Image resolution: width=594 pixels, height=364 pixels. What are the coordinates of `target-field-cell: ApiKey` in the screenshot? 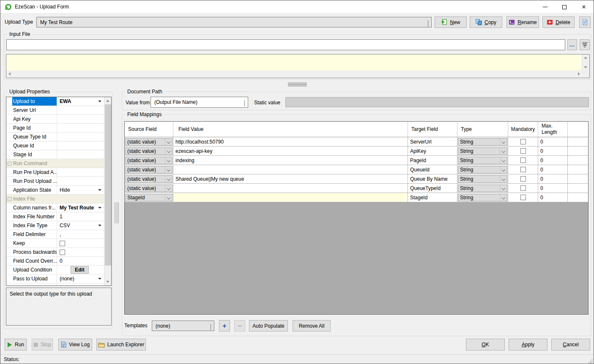 It's located at (433, 151).